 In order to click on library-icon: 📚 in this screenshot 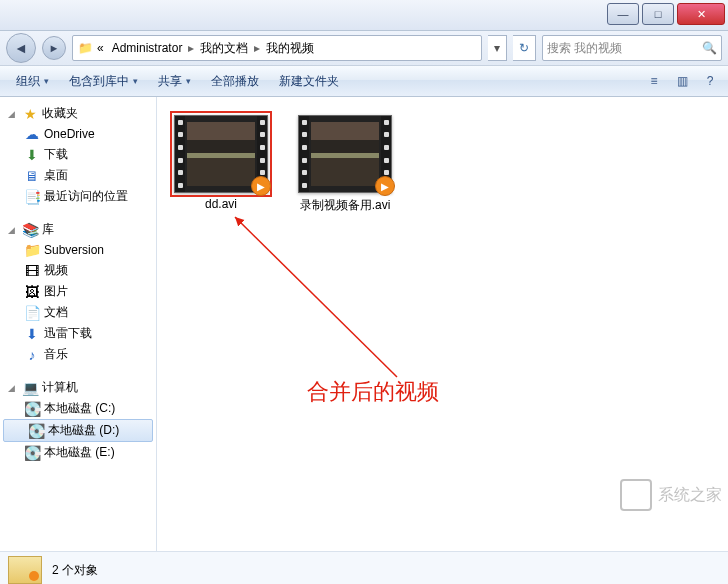, I will do `click(30, 230)`.